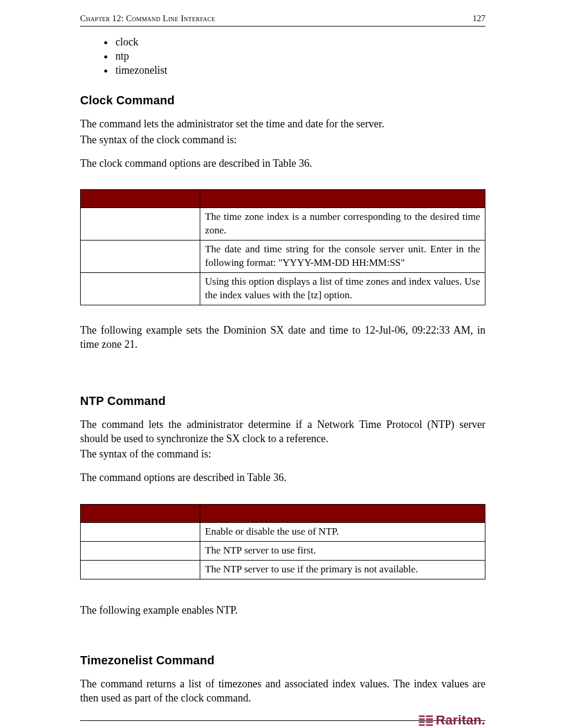 The width and height of the screenshot is (562, 728). Describe the element at coordinates (283, 248) in the screenshot. I see `clock-options-table: The time zone index is a number correspo…` at that location.